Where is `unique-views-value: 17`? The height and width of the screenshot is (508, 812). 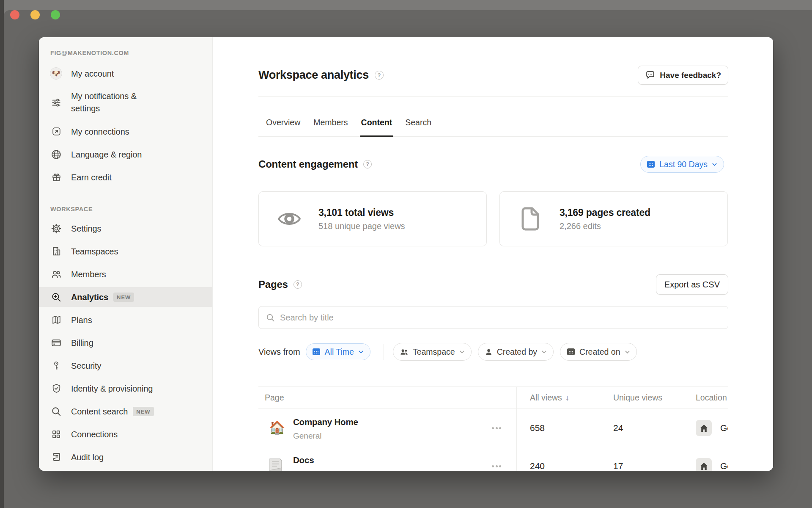 unique-views-value: 17 is located at coordinates (641, 466).